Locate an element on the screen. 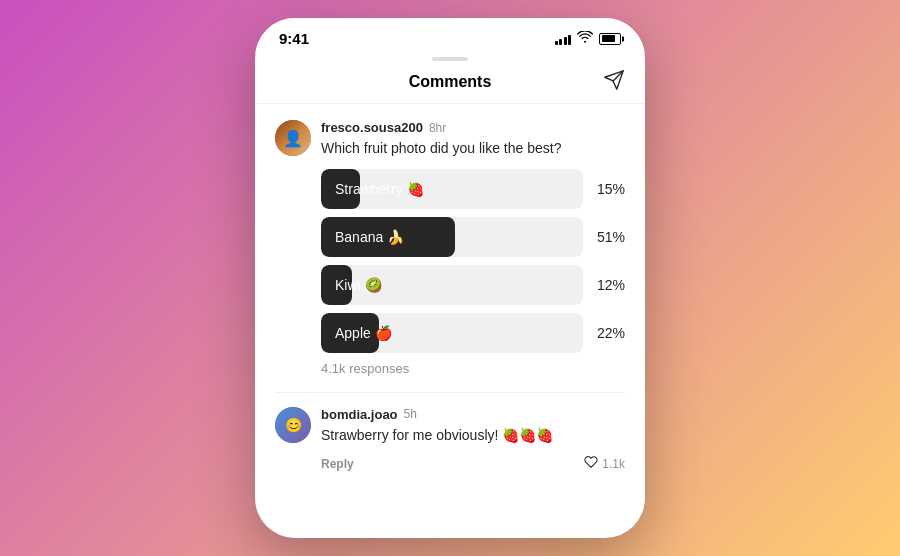 This screenshot has width=900, height=556. poll-percent: 51% is located at coordinates (609, 237).